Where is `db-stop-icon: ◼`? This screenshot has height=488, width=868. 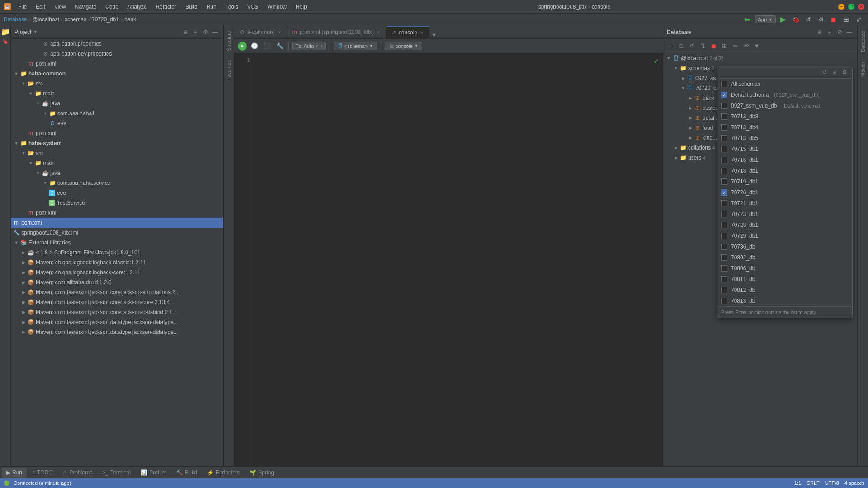
db-stop-icon: ◼ is located at coordinates (713, 46).